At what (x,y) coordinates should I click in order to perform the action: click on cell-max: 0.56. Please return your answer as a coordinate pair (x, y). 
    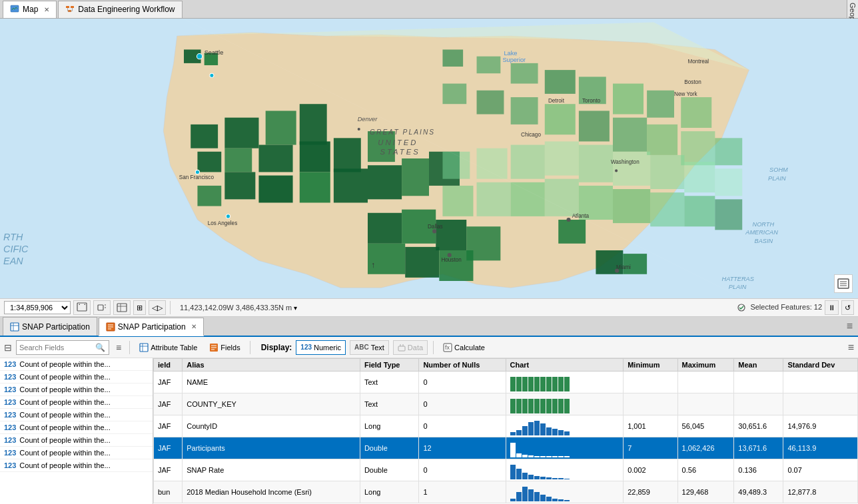
    Looking at the image, I should click on (706, 470).